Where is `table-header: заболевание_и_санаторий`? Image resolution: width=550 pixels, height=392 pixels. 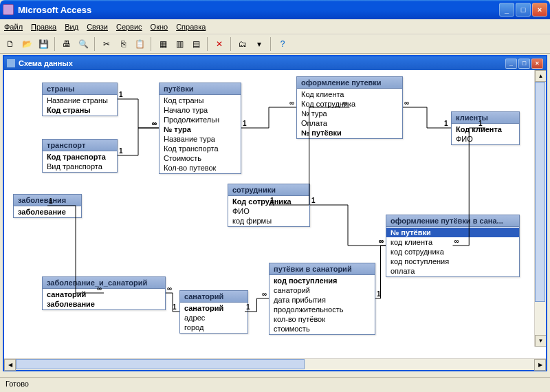 table-header: заболевание_и_санаторий is located at coordinates (104, 283).